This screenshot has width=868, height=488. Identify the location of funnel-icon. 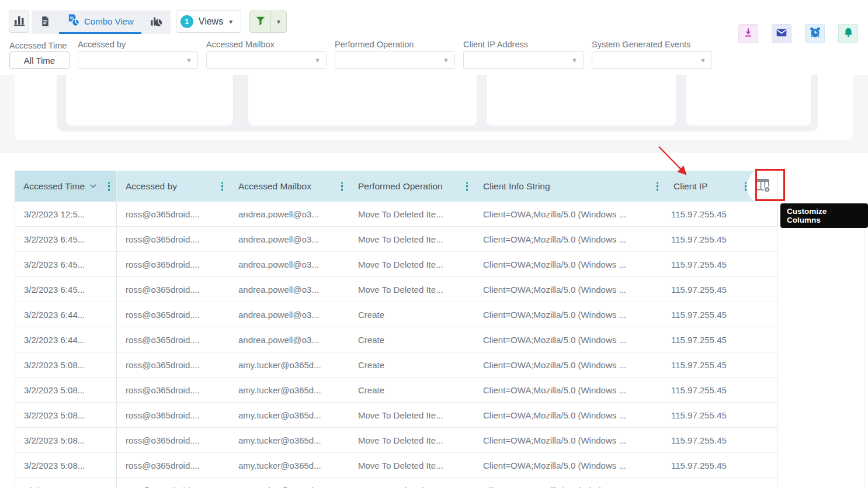
(261, 22).